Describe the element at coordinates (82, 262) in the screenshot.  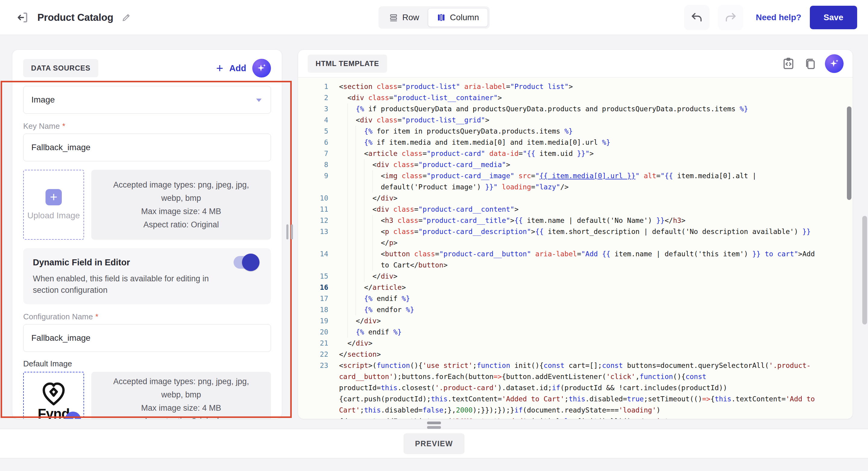
I see `dynamic-field-title: Dynamic Field in Editor` at that location.